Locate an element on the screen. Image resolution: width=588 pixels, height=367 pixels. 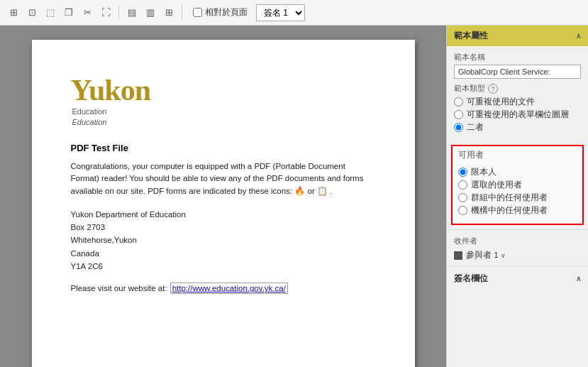
pdf-icon-fire: 🔥 is located at coordinates (299, 191).